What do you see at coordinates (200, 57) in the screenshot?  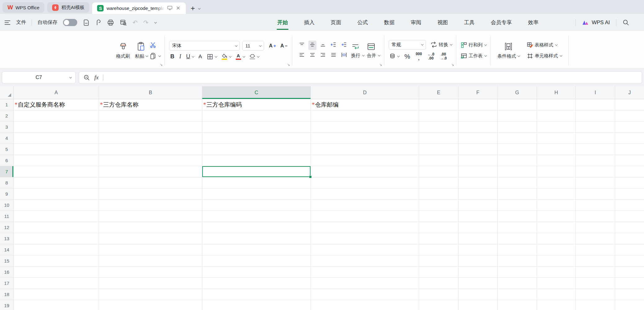 I see `strikethrough-button: A` at bounding box center [200, 57].